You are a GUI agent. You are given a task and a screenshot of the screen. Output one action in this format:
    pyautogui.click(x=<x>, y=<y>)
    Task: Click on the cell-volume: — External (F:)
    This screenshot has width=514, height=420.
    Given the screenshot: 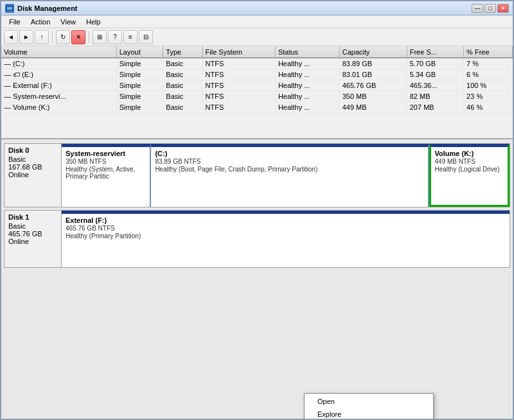 What is the action you would take?
    pyautogui.click(x=59, y=85)
    